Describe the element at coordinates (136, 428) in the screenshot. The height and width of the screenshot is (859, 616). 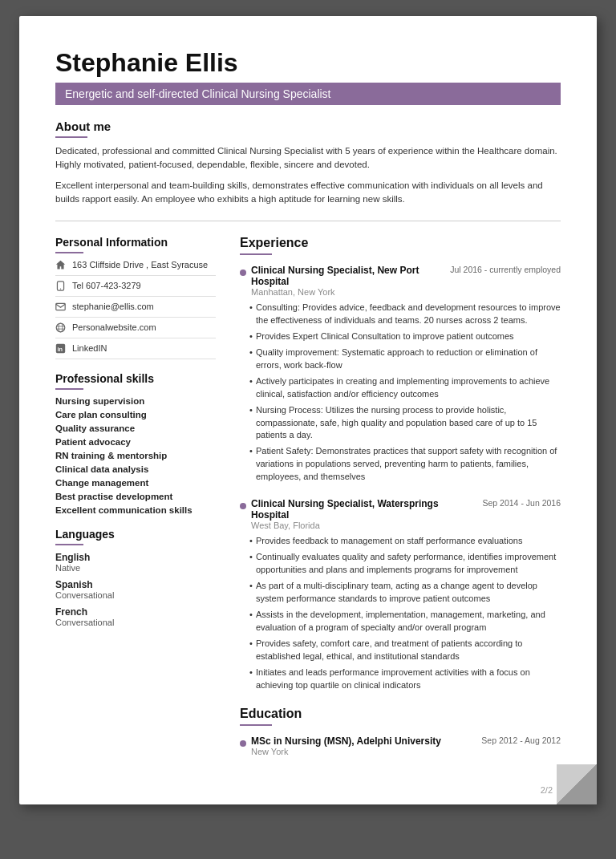
I see `skill-item: Quality assurance` at that location.